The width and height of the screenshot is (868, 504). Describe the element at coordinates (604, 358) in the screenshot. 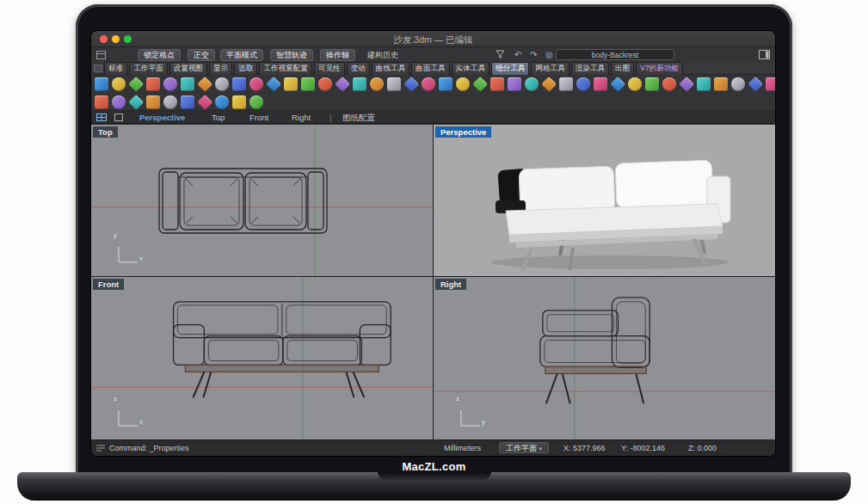

I see `viewport-right: Right z y` at that location.